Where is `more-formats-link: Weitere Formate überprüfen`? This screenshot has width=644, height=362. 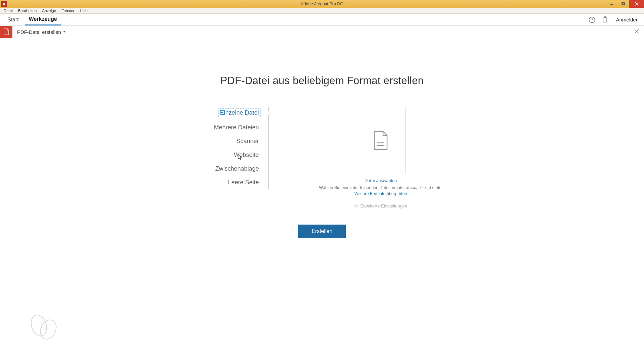
more-formats-link: Weitere Formate überprüfen is located at coordinates (381, 194).